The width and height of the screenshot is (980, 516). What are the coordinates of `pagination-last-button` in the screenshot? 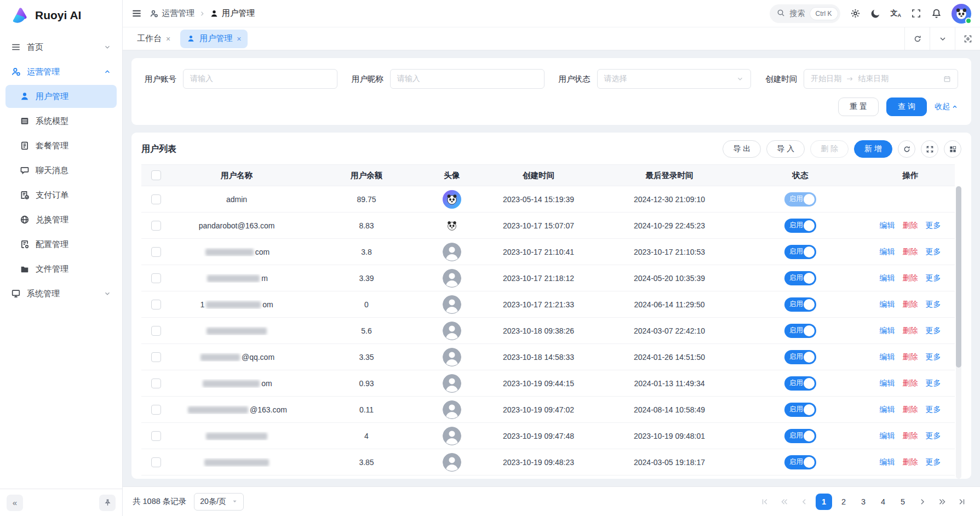 It's located at (962, 502).